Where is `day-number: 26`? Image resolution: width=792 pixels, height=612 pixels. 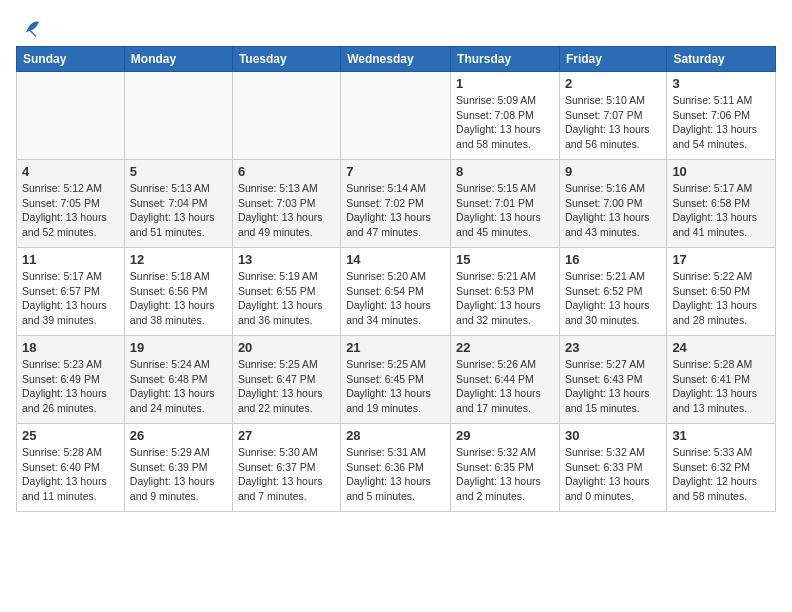 day-number: 26 is located at coordinates (178, 436).